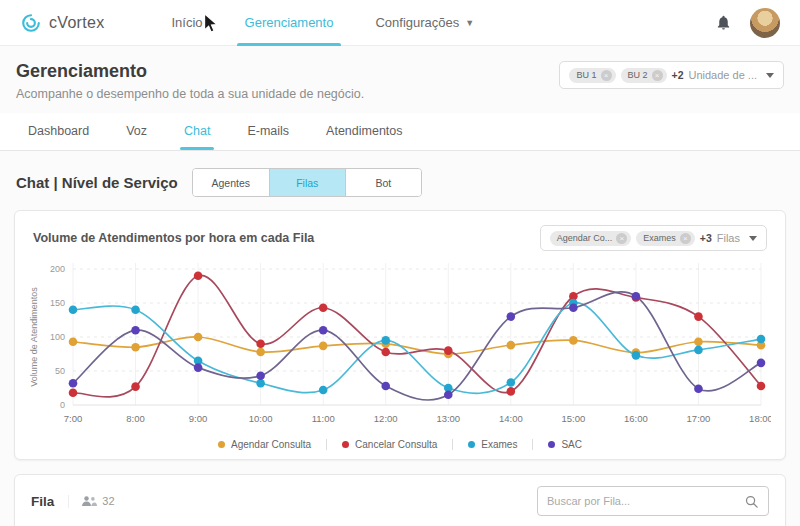  Describe the element at coordinates (136, 132) in the screenshot. I see `tab-voz: Voz` at that location.